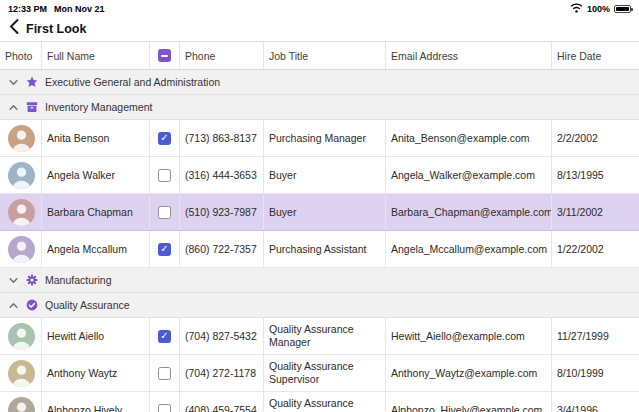 The image size is (639, 412). What do you see at coordinates (78, 280) in the screenshot?
I see `group-label: Manufacturing` at bounding box center [78, 280].